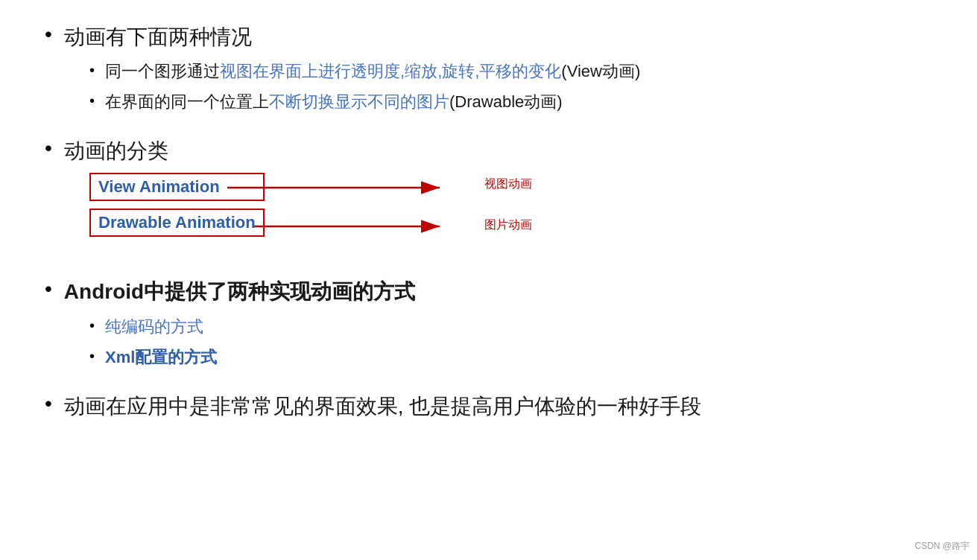 This screenshot has width=977, height=560. What do you see at coordinates (511, 357) in the screenshot?
I see `sub-bullet-3-2: • Xml配置的方式` at bounding box center [511, 357].